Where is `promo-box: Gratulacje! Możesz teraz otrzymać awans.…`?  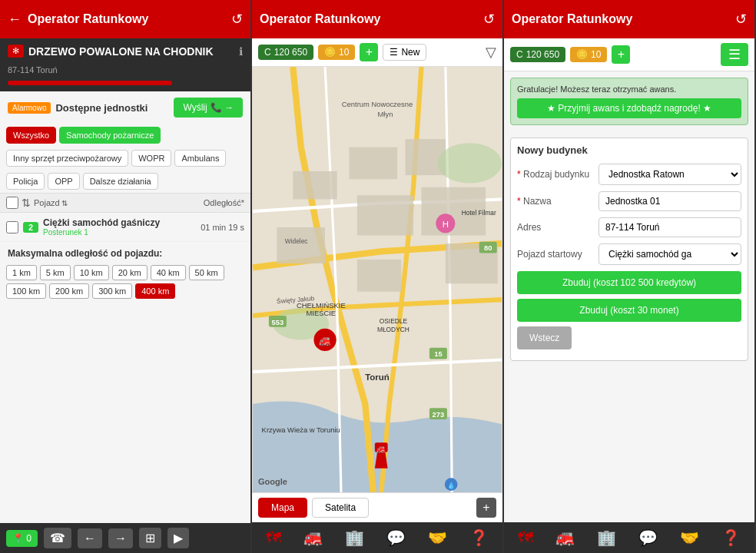
promo-box: Gratulacje! Możesz teraz otrzymać awans.… is located at coordinates (629, 101).